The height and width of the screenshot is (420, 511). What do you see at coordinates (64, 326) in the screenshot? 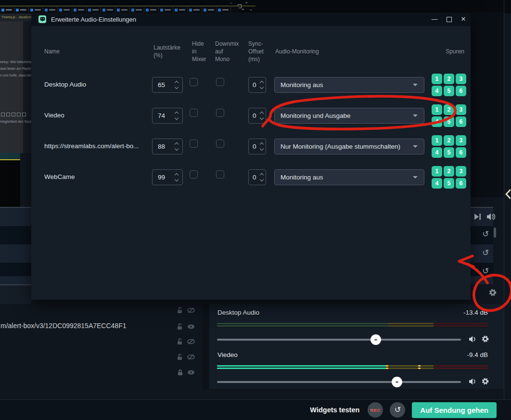
I see `source-item-label: m/alert-box/v3/12DC0992815A7ECC48F1` at bounding box center [64, 326].